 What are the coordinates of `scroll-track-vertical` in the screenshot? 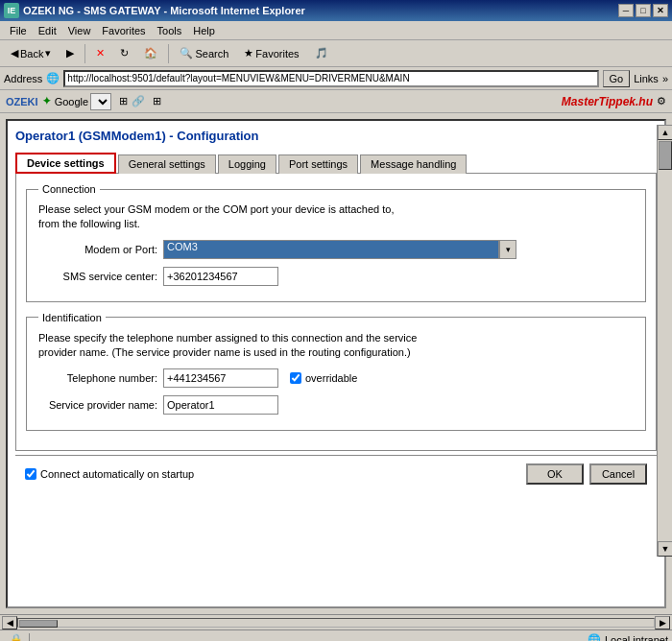 It's located at (664, 341).